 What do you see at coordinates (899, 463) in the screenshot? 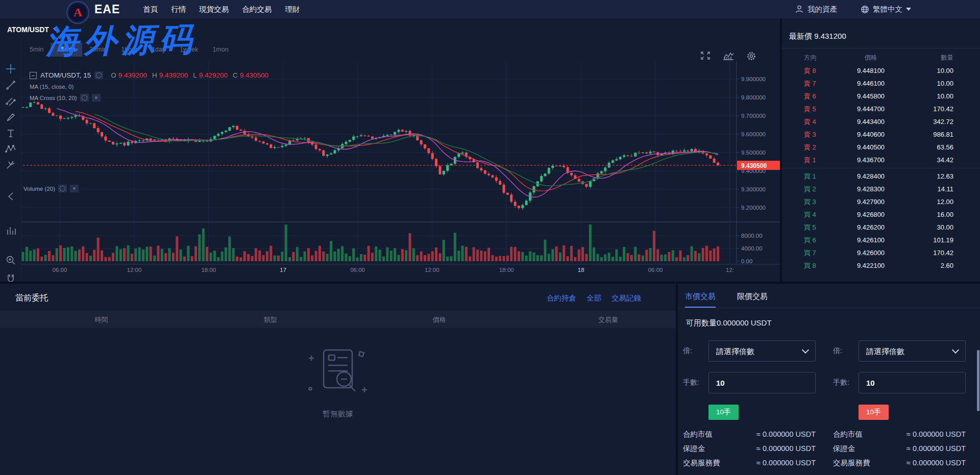
I see `info-row-3: 交易服務費≈ 0.000000 USDT` at bounding box center [899, 463].